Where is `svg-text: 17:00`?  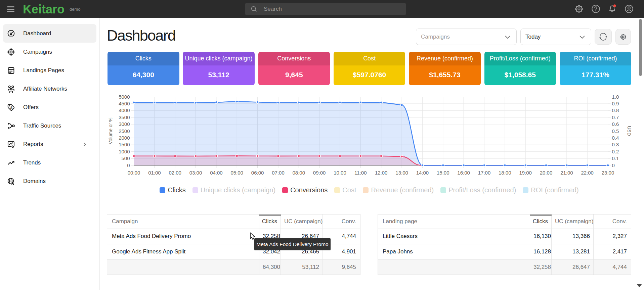
svg-text: 17:00 is located at coordinates (484, 173).